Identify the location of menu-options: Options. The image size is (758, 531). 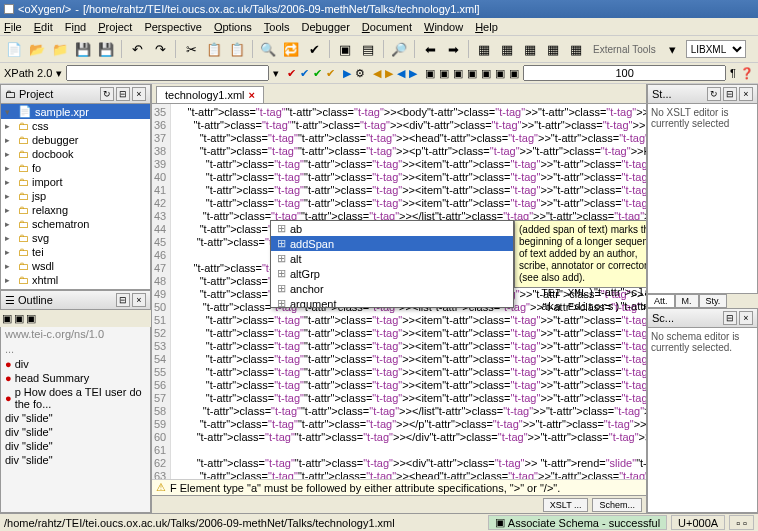
(233, 27).